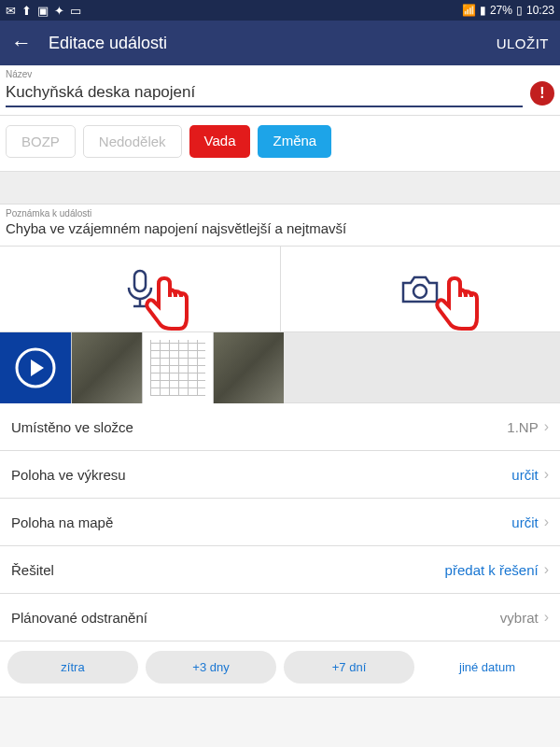 The height and width of the screenshot is (747, 560). What do you see at coordinates (295, 142) in the screenshot?
I see `tag-zmena: Změna` at bounding box center [295, 142].